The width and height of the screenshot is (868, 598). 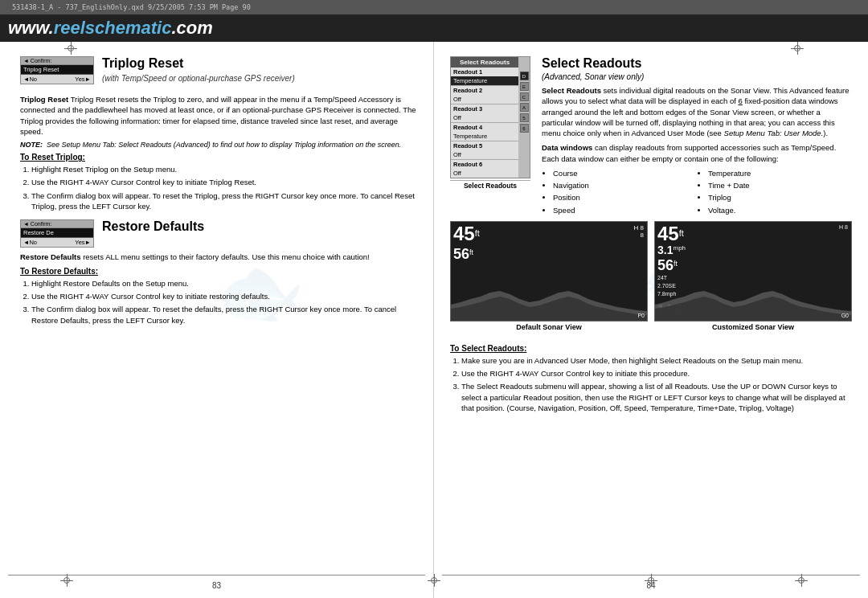 I want to click on default-sonar-label: Default Sonar View, so click(x=548, y=327).